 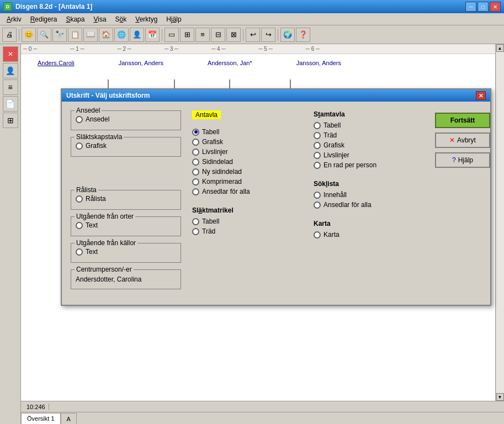 I want to click on radio-label-antavla-grafisk: Grafisk, so click(x=213, y=142).